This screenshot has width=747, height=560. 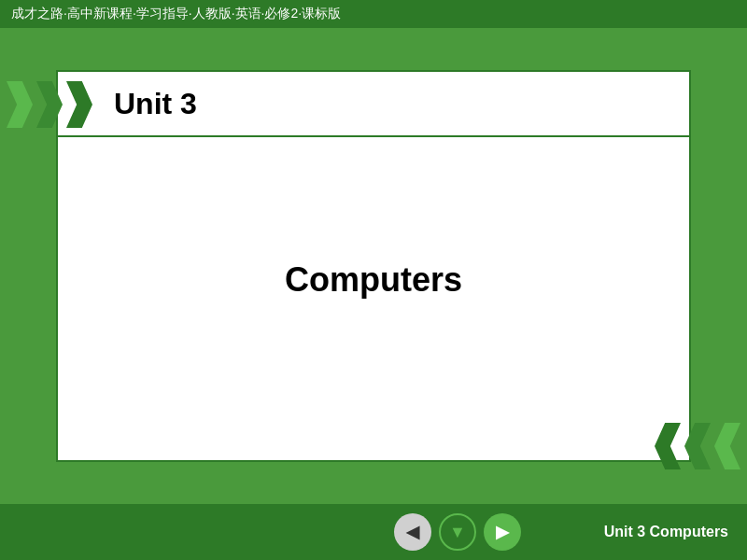 What do you see at coordinates (458, 532) in the screenshot?
I see `home-button: ▼` at bounding box center [458, 532].